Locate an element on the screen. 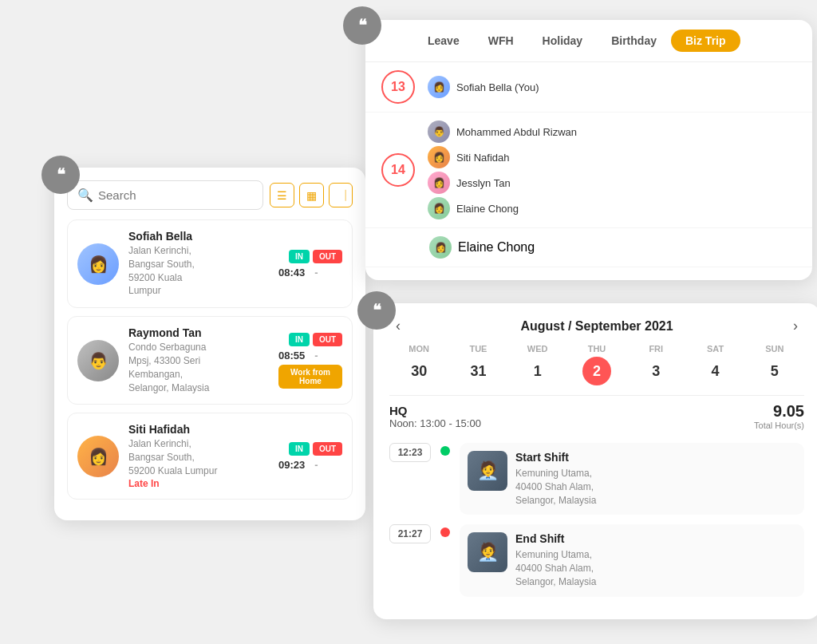  leave-person-sofiah: 👩 Sofiah Bella (You) is located at coordinates (612, 87).